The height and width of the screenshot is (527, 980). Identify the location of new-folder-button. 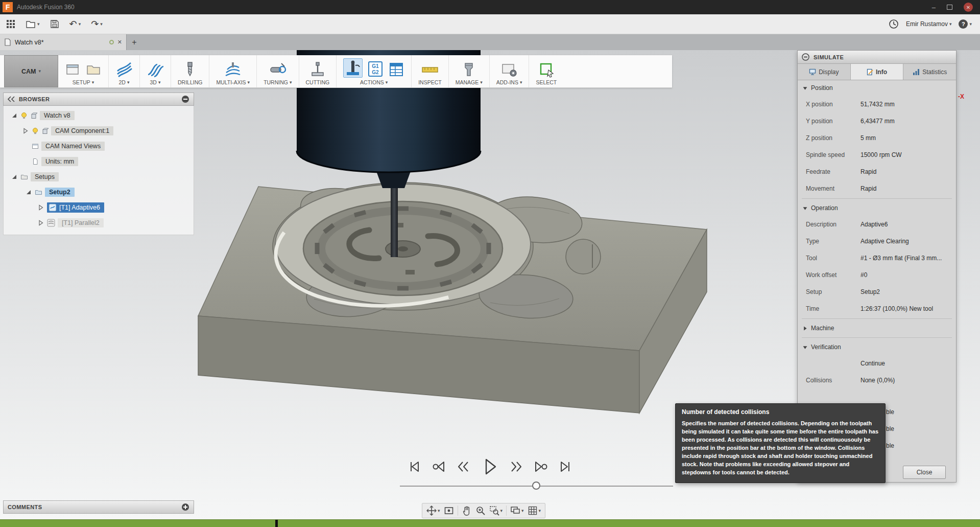
(93, 70).